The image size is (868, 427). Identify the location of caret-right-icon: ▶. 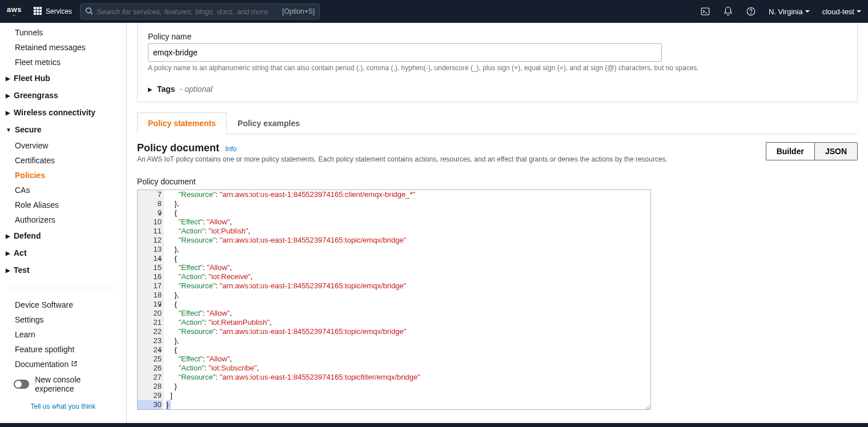
(150, 89).